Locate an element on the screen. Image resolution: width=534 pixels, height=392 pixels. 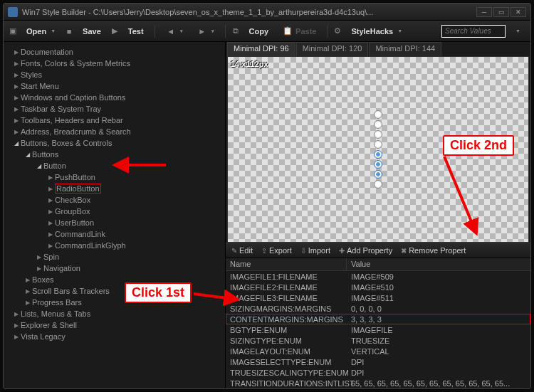
tree-node-buttons-boxes-controls: ◢Buttons, Boxes & Controls is located at coordinates (114, 143).